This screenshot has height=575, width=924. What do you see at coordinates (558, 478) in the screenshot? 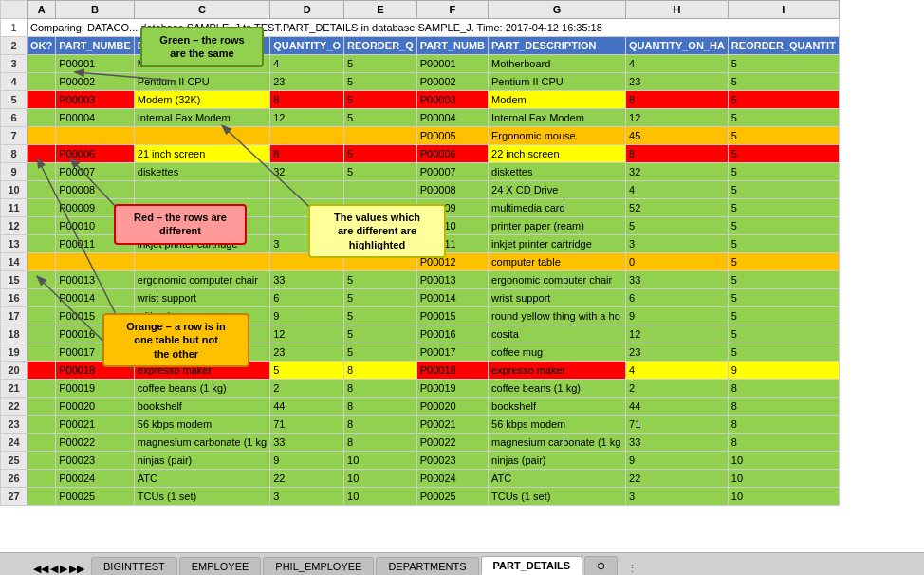
I see `cell-g: ATC` at bounding box center [558, 478].